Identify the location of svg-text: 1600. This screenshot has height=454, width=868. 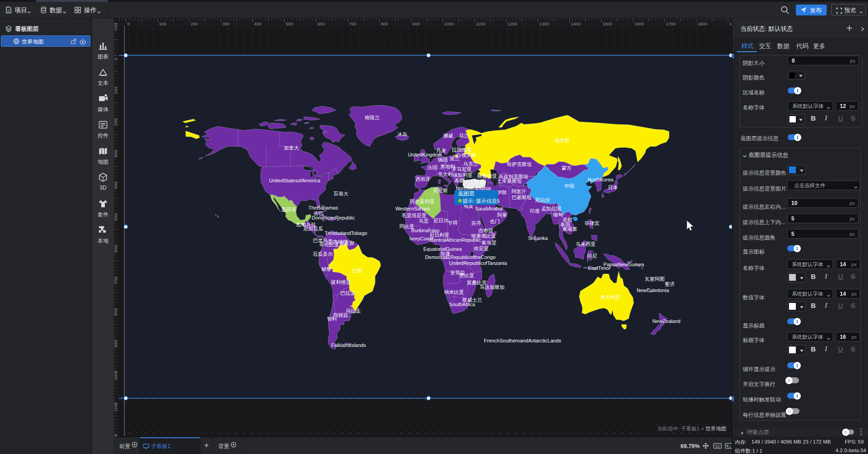
(639, 24).